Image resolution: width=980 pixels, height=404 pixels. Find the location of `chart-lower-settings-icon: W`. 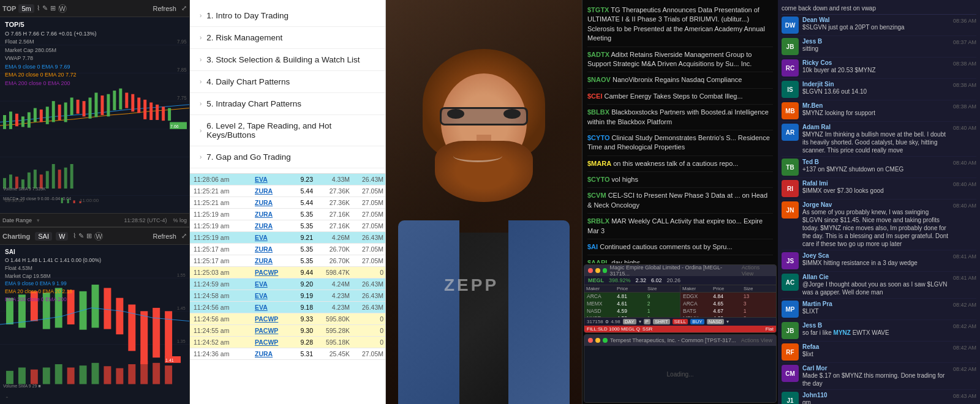

chart-lower-settings-icon: W is located at coordinates (99, 236).